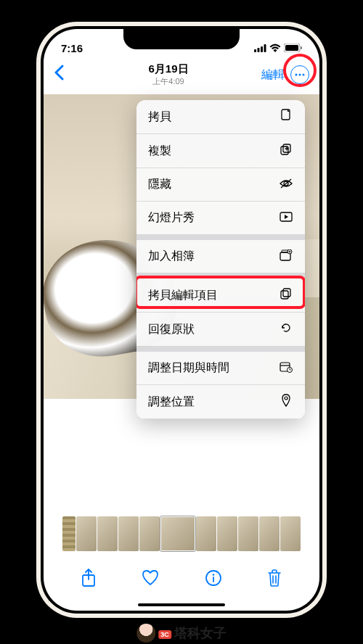 The height and width of the screenshot is (644, 363). Describe the element at coordinates (286, 295) in the screenshot. I see `copy-edits-icon` at that location.